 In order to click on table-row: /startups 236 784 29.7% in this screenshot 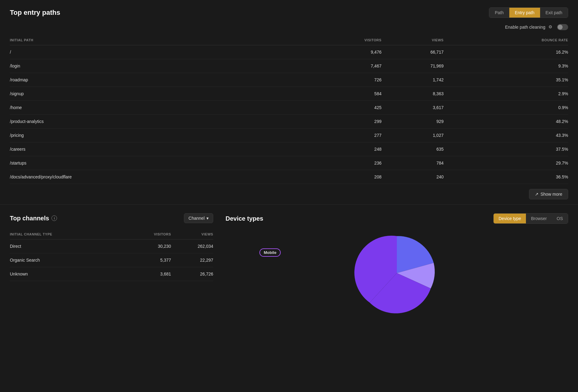, I will do `click(289, 163)`.